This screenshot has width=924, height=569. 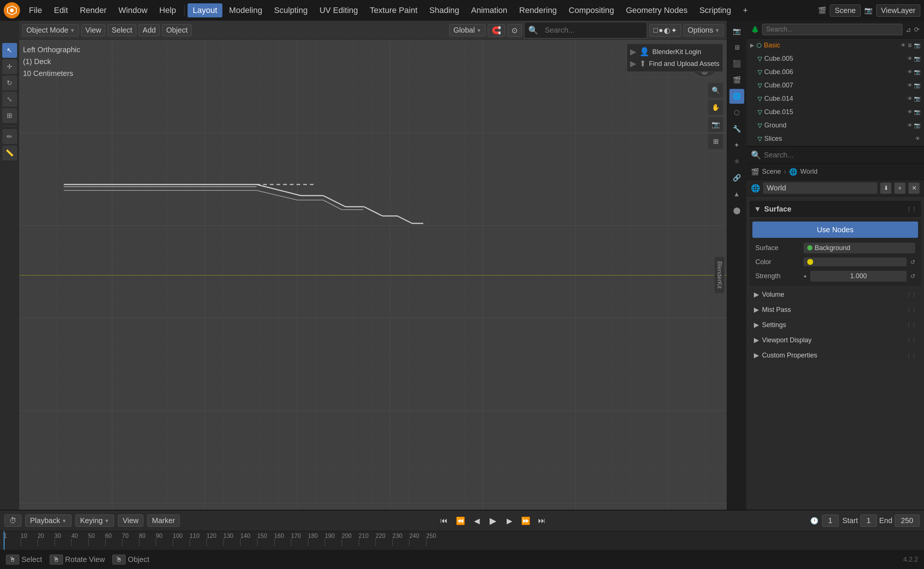 What do you see at coordinates (10, 137) in the screenshot?
I see `annotate-tool: ✏` at bounding box center [10, 137].